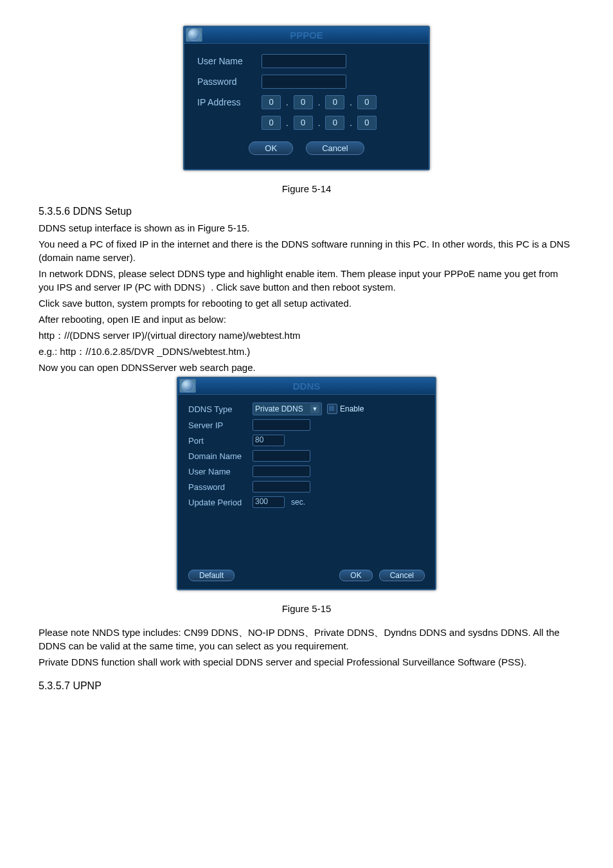  What do you see at coordinates (306, 98) in the screenshot?
I see `pppoe-dialog: PPPOE User Name Password IP Address 0. 0…` at bounding box center [306, 98].